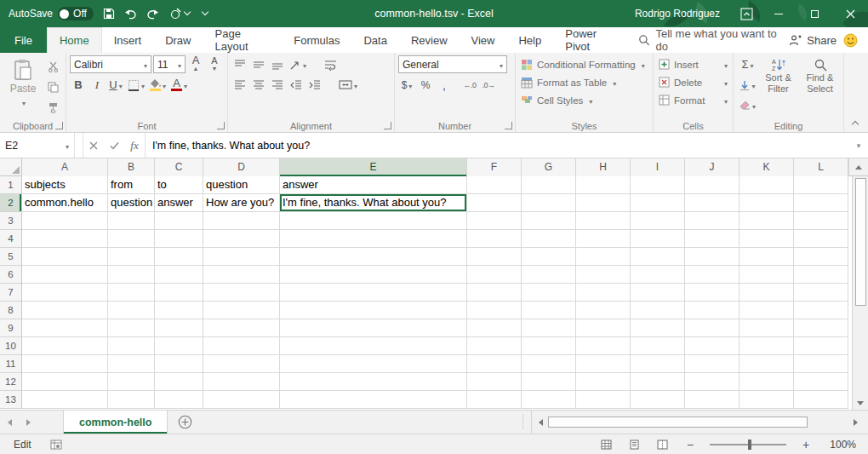 This screenshot has height=454, width=868. I want to click on cell-E13, so click(374, 400).